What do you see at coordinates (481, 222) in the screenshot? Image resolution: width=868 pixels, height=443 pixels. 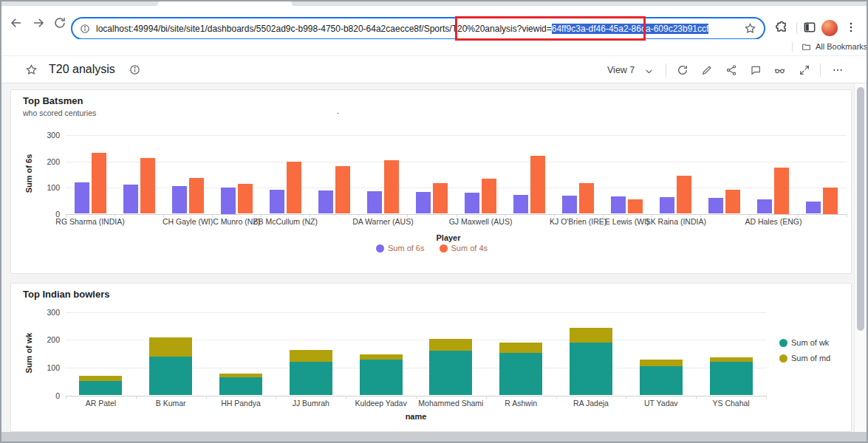 I see `x-category-label: GJ Maxwell (AUS)` at bounding box center [481, 222].